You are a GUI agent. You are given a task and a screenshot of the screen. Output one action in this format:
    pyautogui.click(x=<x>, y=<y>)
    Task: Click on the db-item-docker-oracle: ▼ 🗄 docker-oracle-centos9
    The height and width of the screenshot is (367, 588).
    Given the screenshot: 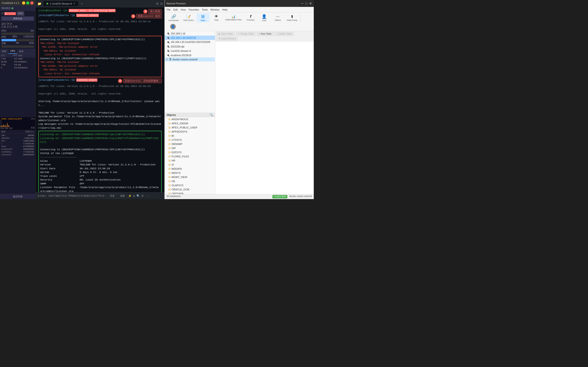 What is the action you would take?
    pyautogui.click(x=190, y=59)
    